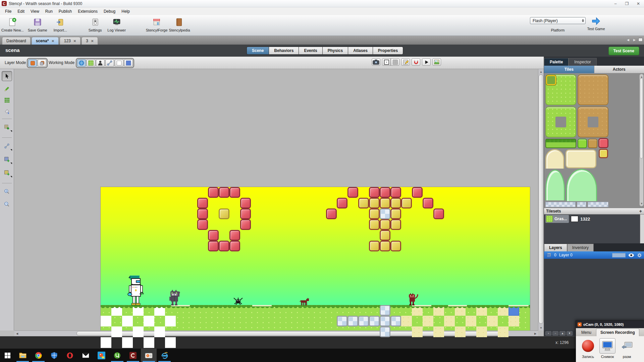 This screenshot has height=362, width=644. Describe the element at coordinates (110, 63) in the screenshot. I see `joint-mode-button` at that location.